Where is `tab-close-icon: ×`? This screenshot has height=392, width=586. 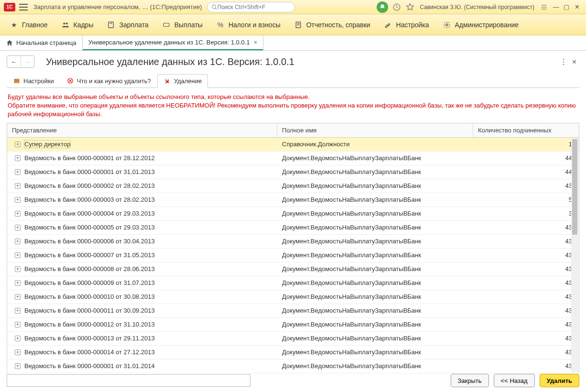 tab-close-icon: × is located at coordinates (256, 42).